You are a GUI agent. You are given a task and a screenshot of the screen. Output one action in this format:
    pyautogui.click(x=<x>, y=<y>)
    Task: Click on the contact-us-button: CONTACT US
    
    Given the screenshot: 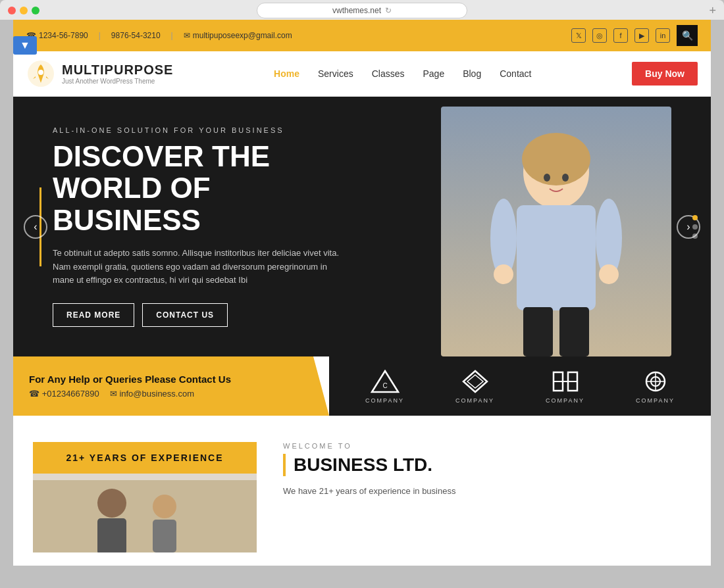 What is the action you would take?
    pyautogui.click(x=185, y=315)
    